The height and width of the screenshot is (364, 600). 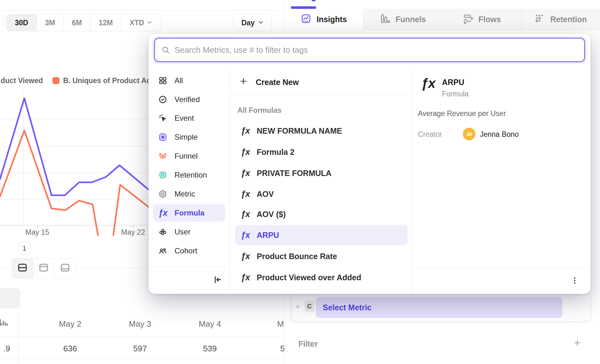 I want to click on formula-item-label: Product Bounce Rate, so click(x=297, y=257).